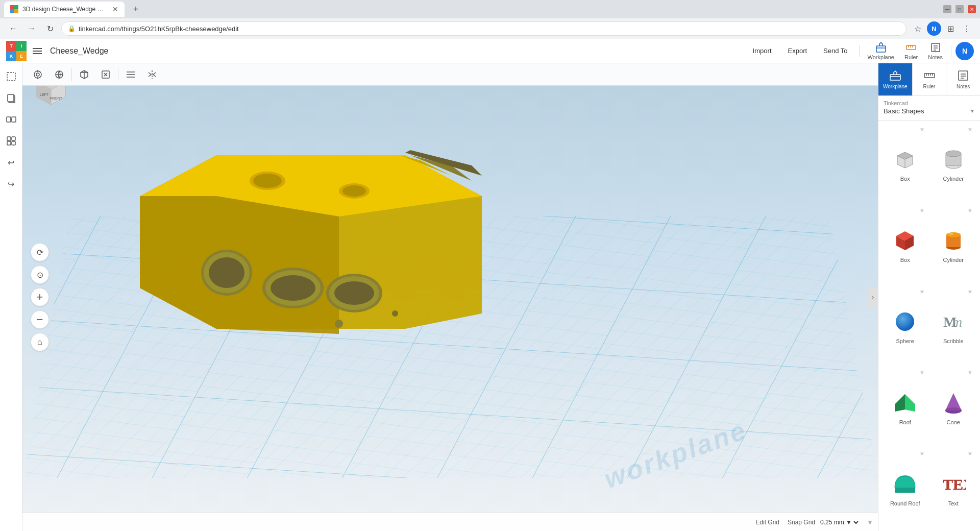 Image resolution: width=980 pixels, height=531 pixels. I want to click on user-avatar-button: N, so click(965, 51).